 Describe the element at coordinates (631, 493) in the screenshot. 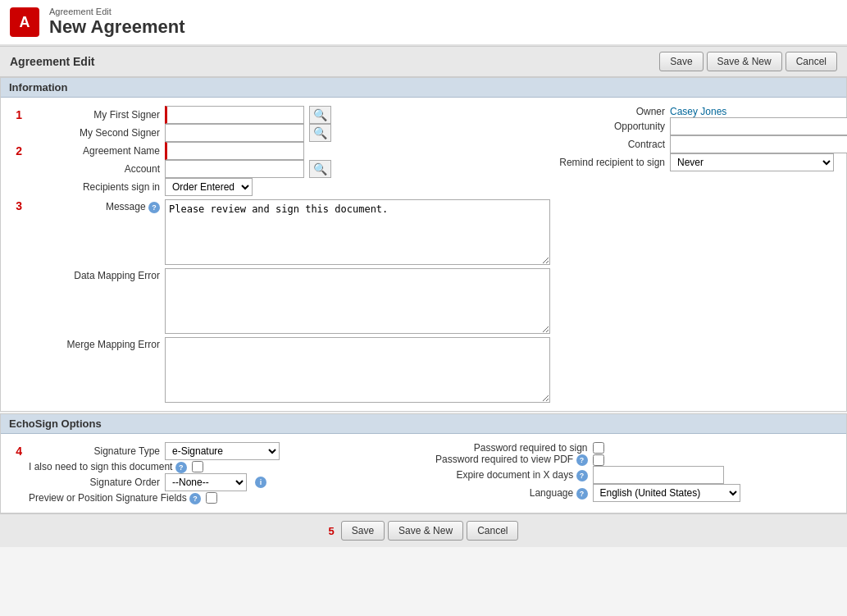

I see `language-row: Language ? English (United States) Frenc…` at that location.